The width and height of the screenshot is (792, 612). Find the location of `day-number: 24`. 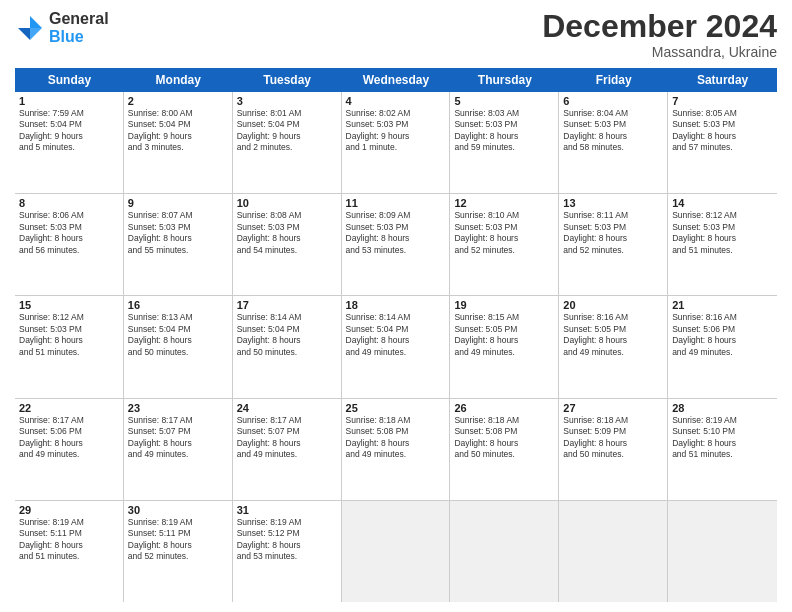

day-number: 24 is located at coordinates (287, 408).